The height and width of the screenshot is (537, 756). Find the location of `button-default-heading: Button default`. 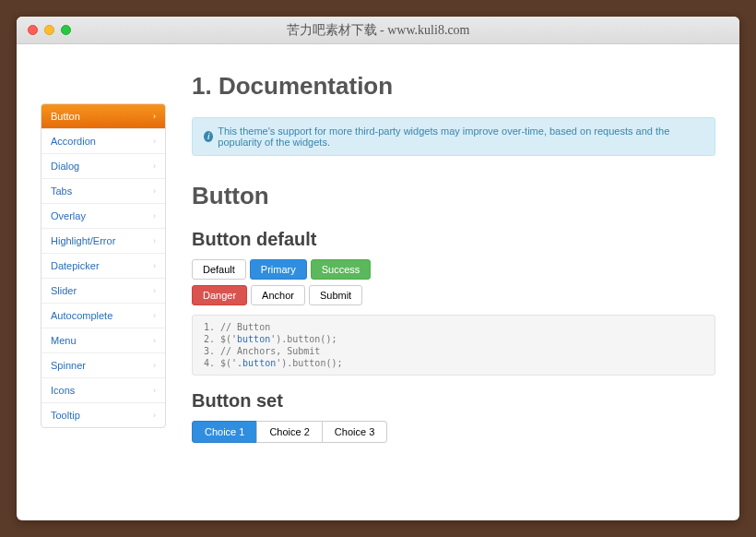

button-default-heading: Button default is located at coordinates (454, 240).